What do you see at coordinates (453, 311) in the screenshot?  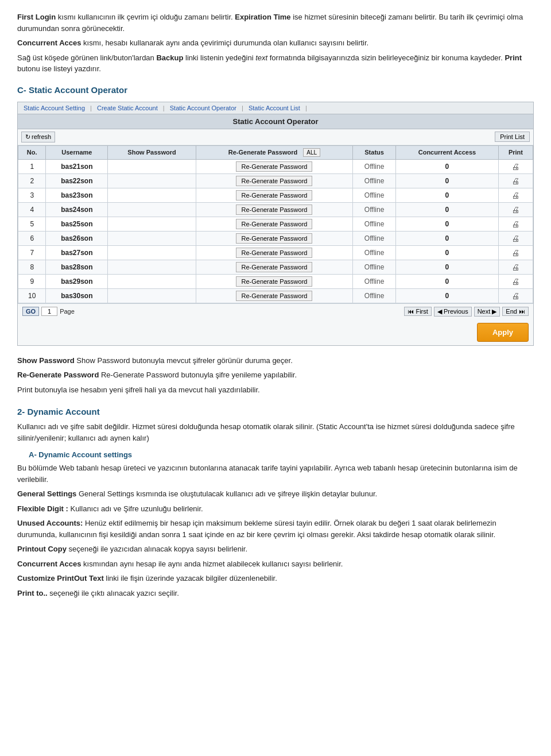 I see `previous-button: ◀ Previous` at bounding box center [453, 311].